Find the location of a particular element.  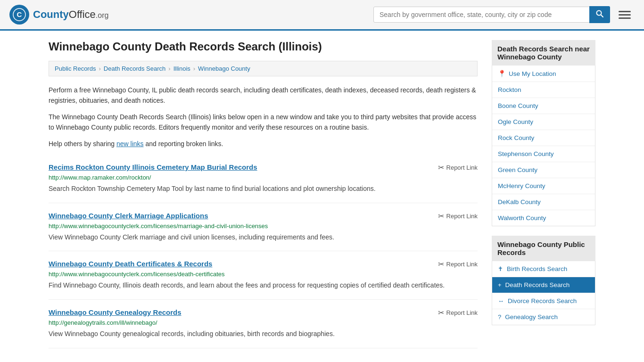

result-desc: View Winnebago County genealogical recor… is located at coordinates (263, 334).